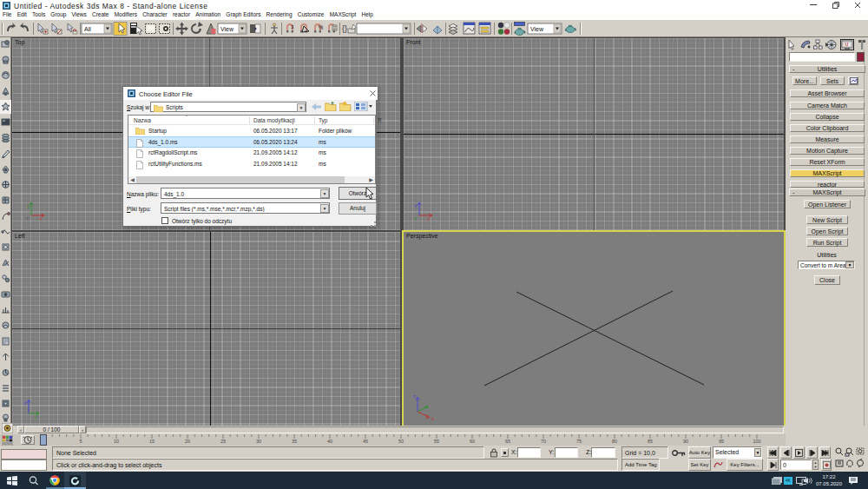  I want to click on svg-text: All, so click(88, 30).